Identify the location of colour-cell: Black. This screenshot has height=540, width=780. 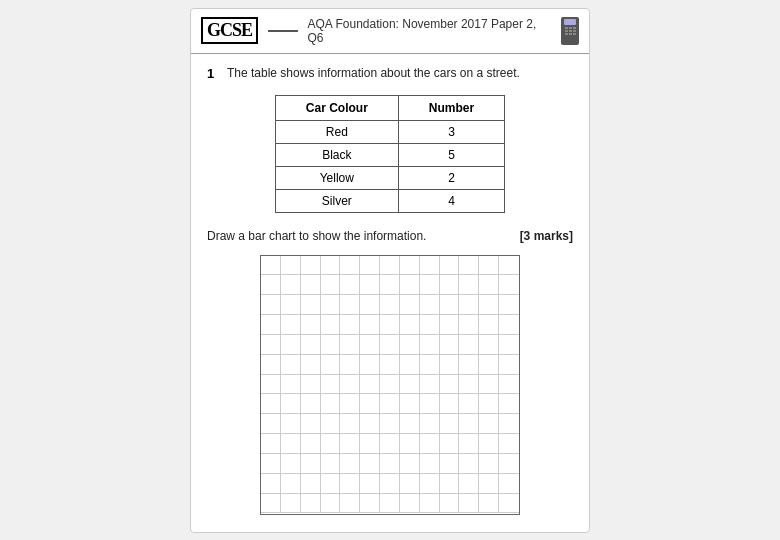
(336, 154).